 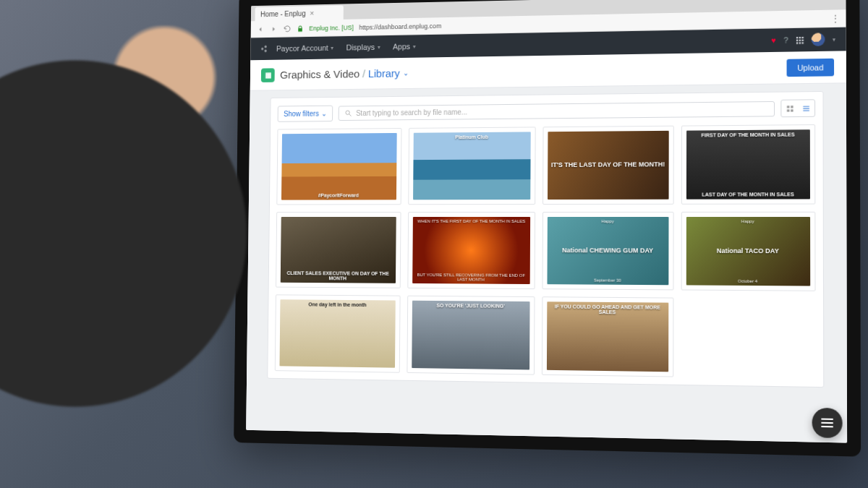 I want to click on search-field, so click(x=556, y=110).